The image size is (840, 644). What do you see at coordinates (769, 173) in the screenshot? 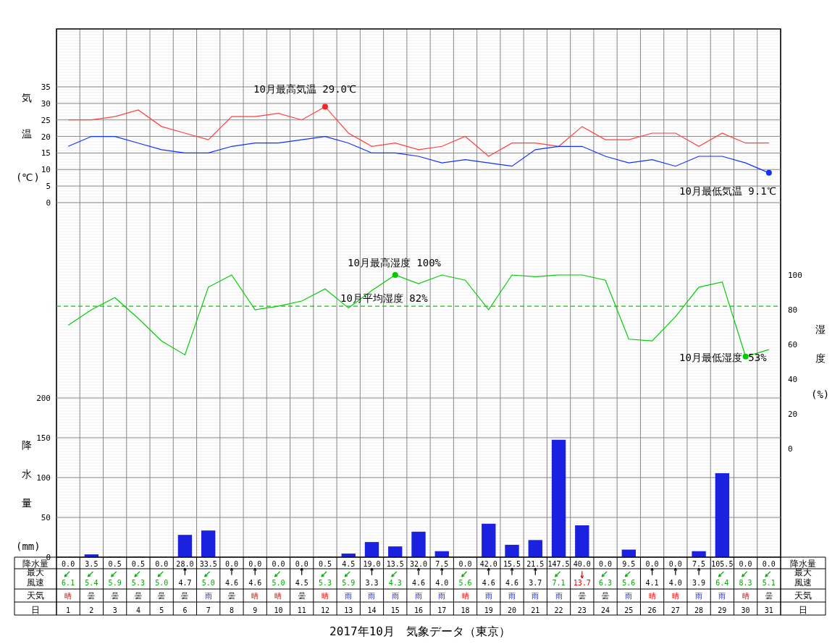
I see `min-temp-marker` at bounding box center [769, 173].